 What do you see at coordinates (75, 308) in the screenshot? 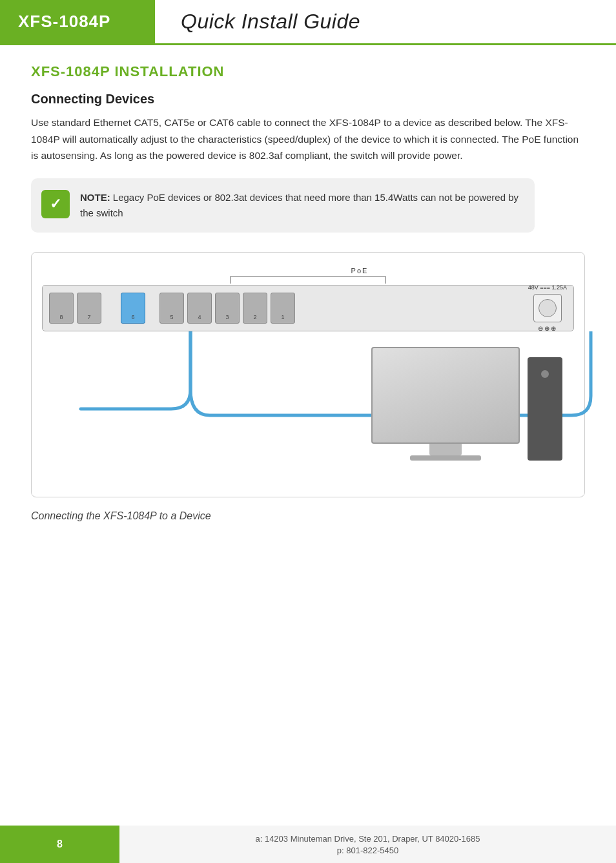
I see `port-group-left: 8 7` at bounding box center [75, 308].